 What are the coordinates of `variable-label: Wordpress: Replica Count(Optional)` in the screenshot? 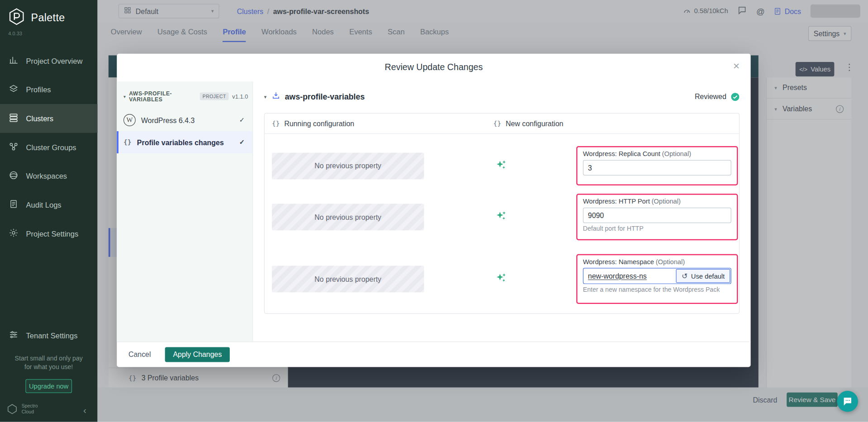 It's located at (657, 154).